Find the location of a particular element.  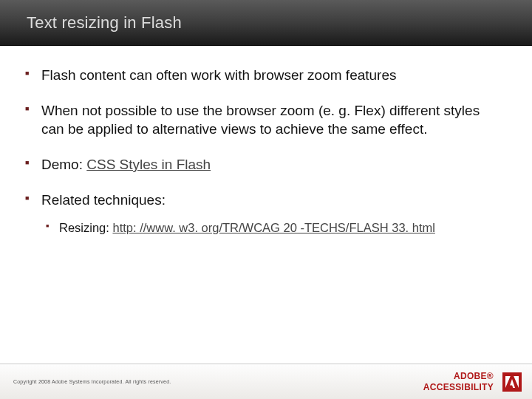

technique-link: http: //www. w3. org/TR/WCAG 20 -TECHS/F… is located at coordinates (273, 228).